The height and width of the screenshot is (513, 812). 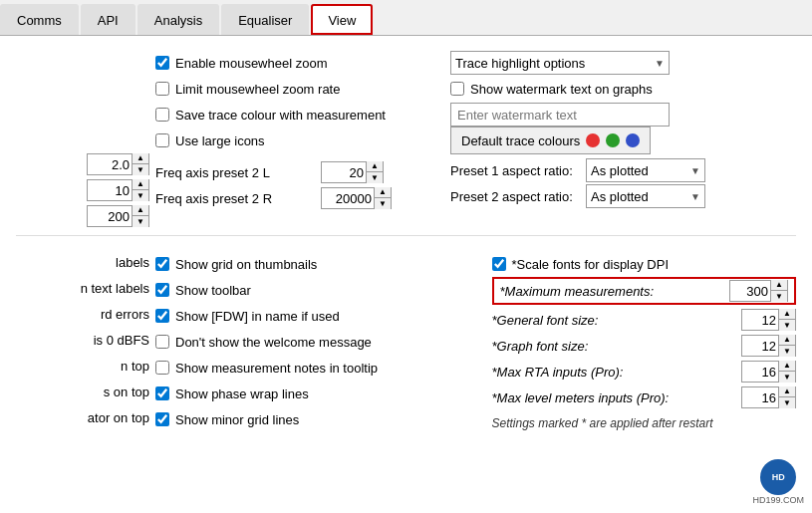 What do you see at coordinates (122, 341) in the screenshot?
I see `label-0dbfs: is 0 dBFS` at bounding box center [122, 341].